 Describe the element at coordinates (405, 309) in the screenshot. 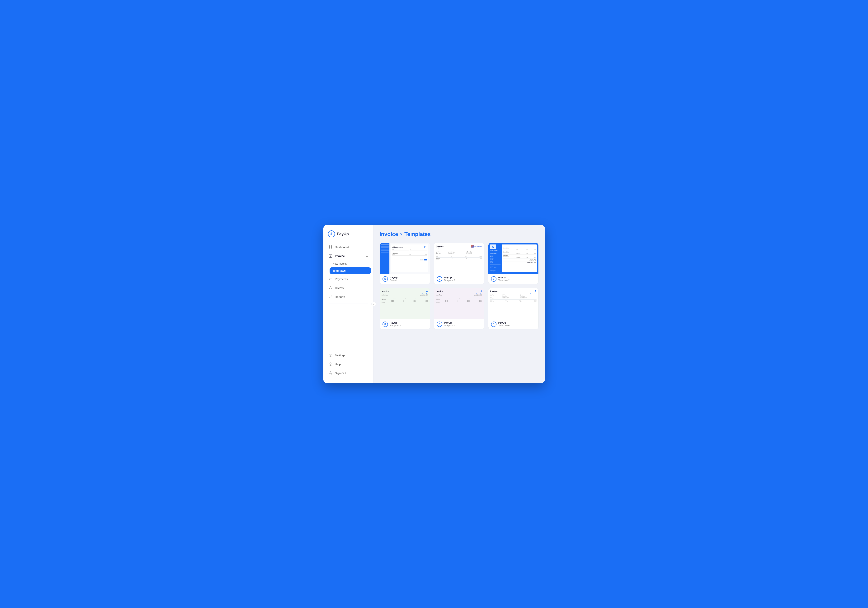

I see `template-card-4: Invoice Billed to Company Name Company a…` at that location.